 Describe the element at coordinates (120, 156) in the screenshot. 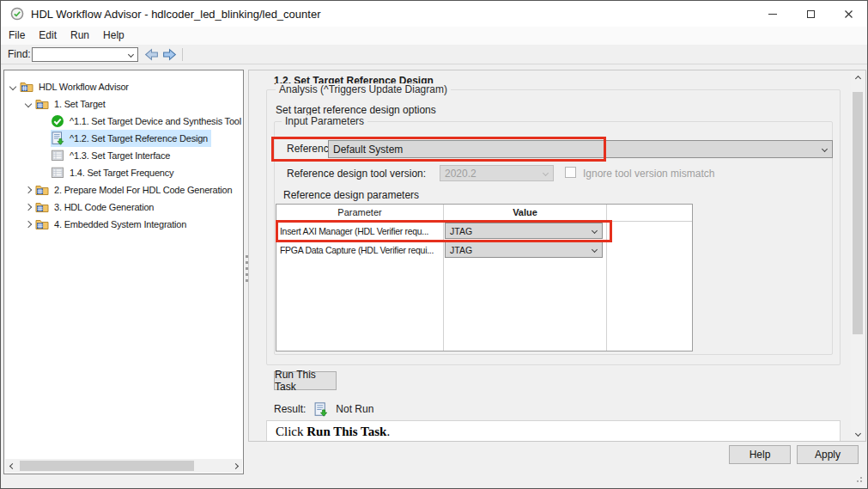

I see `tree-item-label: ^1.3. Set Target Interface` at that location.